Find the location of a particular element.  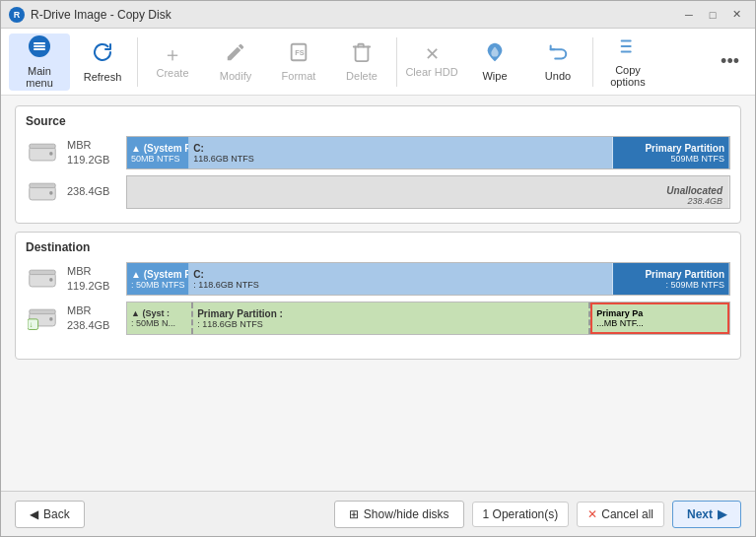

clear-hdd-button: ✕ Clear HDD is located at coordinates (432, 62).